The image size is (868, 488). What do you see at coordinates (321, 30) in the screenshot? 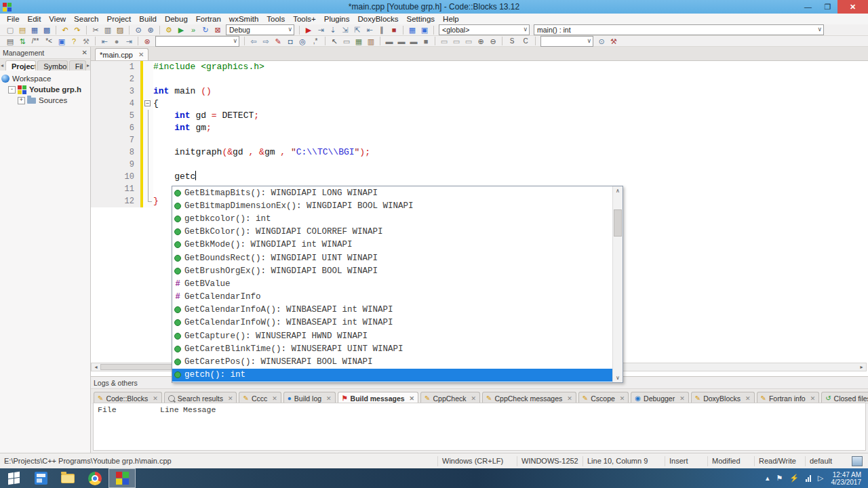
I see `run-to-cursor-button: ⇥` at bounding box center [321, 30].